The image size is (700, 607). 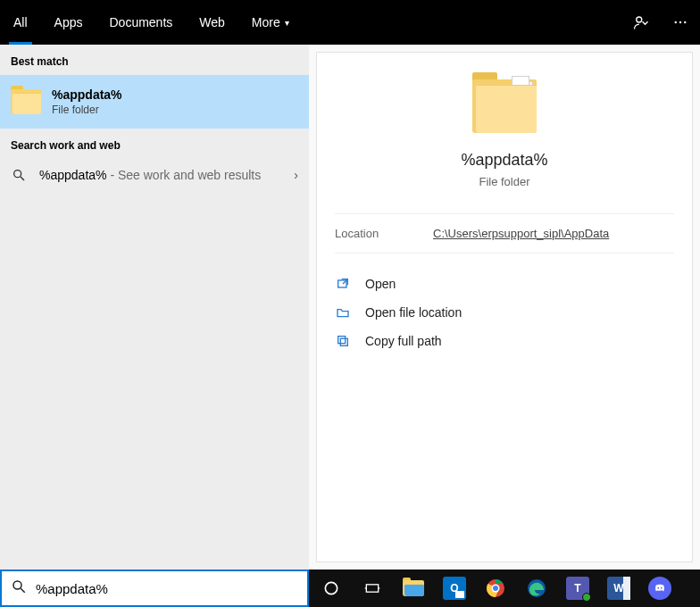 I want to click on search-box, so click(x=154, y=588).